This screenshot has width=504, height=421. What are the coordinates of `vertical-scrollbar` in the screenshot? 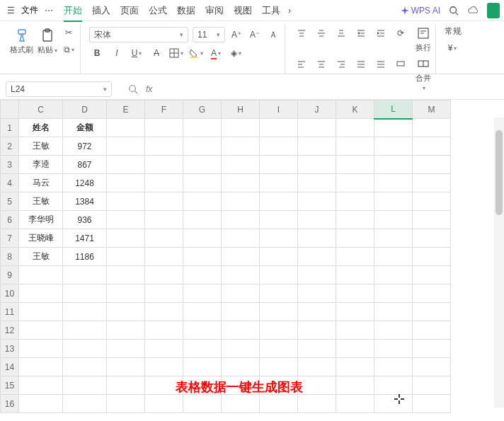 It's located at (499, 263).